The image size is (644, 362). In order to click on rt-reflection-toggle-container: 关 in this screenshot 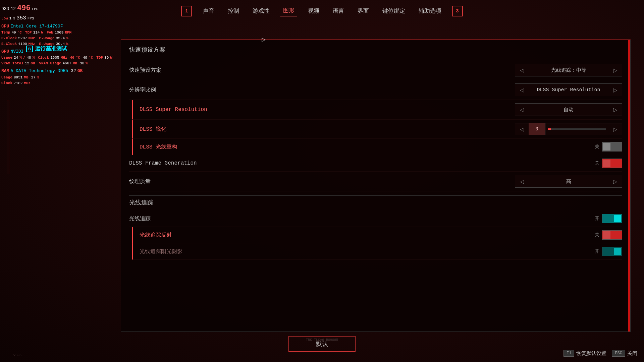, I will do `click(608, 235)`.